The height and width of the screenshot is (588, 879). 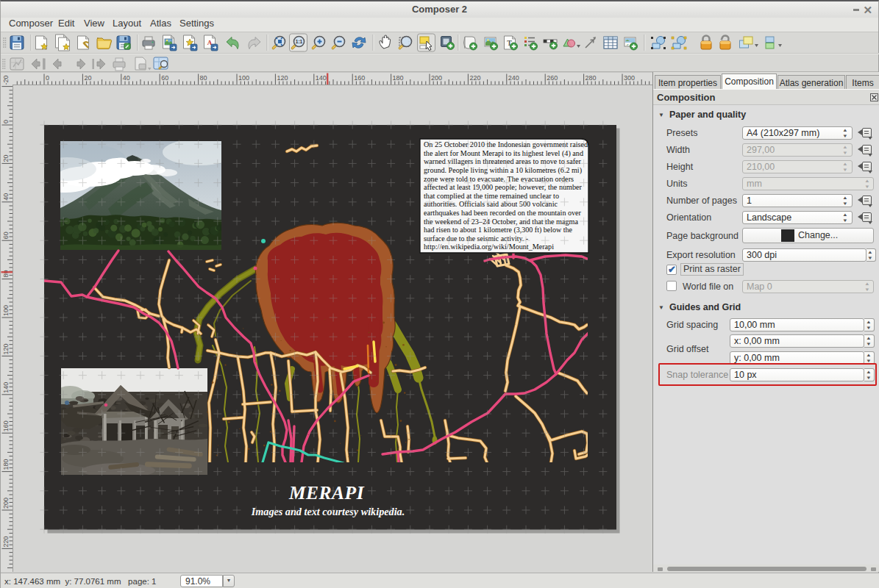 What do you see at coordinates (499, 179) in the screenshot?
I see `svg-text:zone were told to evacuate. Th: zone were told to evacuate. The evacuati…` at bounding box center [499, 179].